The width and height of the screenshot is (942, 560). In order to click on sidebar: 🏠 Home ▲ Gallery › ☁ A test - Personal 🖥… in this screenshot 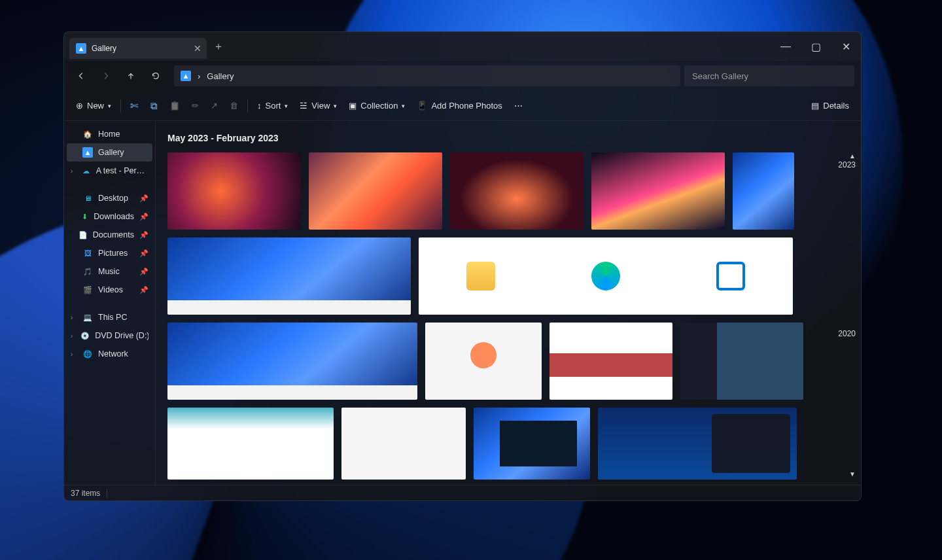, I will do `click(110, 303)`.